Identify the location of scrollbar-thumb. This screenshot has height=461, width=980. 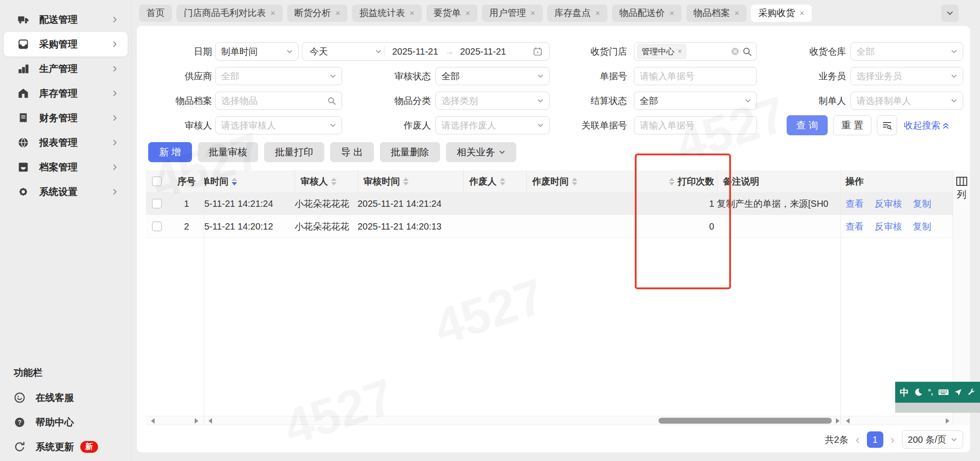
(745, 421).